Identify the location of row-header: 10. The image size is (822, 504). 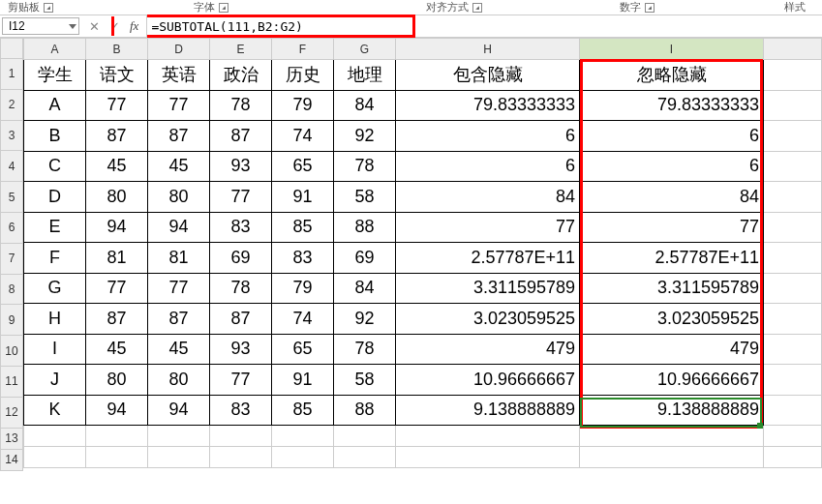
(12, 351).